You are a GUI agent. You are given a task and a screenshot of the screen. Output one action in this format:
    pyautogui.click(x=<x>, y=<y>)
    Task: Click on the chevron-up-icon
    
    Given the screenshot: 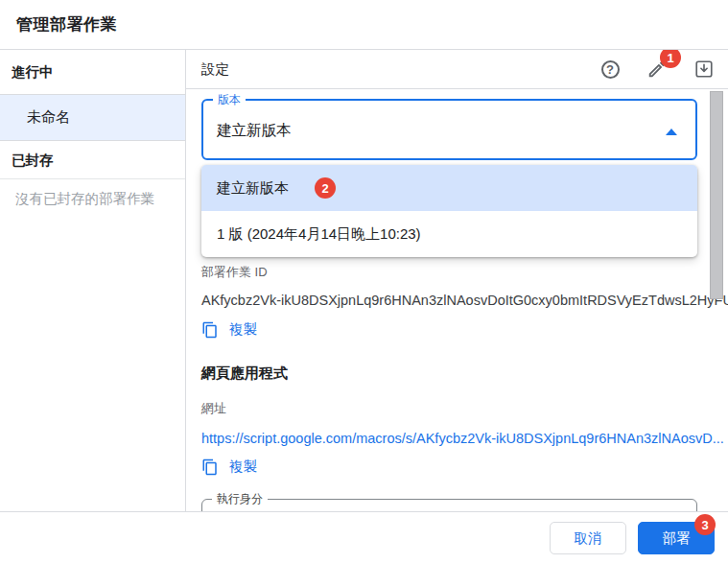 What is the action you would take?
    pyautogui.click(x=671, y=132)
    